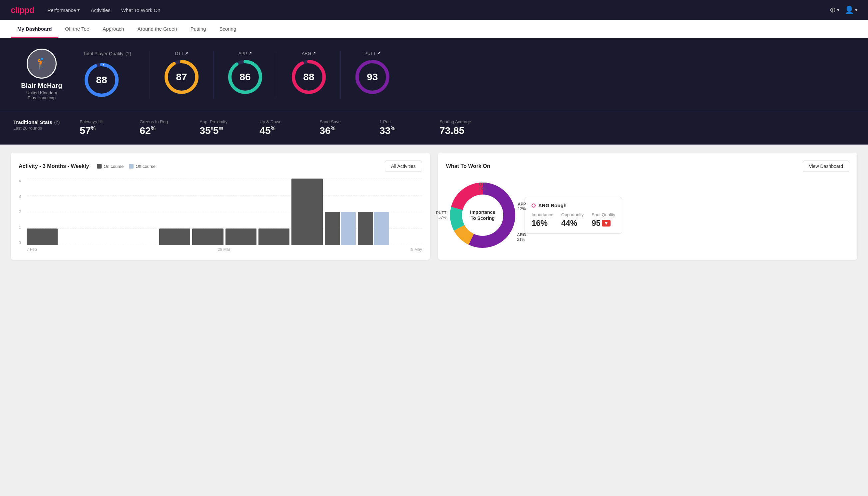  I want to click on bar-chart: 0 1 2 3 4 7 Feb 28 Mar 9 May, so click(220, 215).